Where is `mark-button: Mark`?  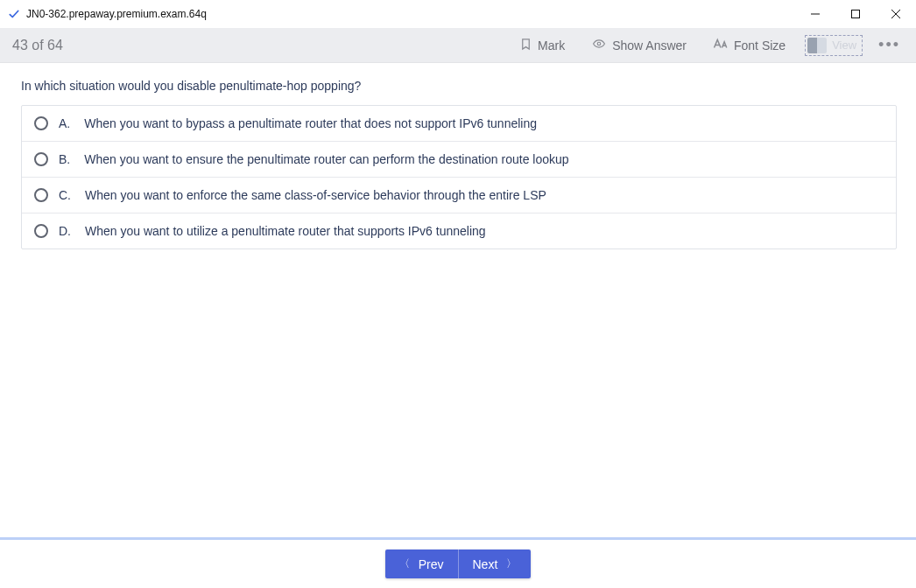
mark-button: Mark is located at coordinates (542, 46).